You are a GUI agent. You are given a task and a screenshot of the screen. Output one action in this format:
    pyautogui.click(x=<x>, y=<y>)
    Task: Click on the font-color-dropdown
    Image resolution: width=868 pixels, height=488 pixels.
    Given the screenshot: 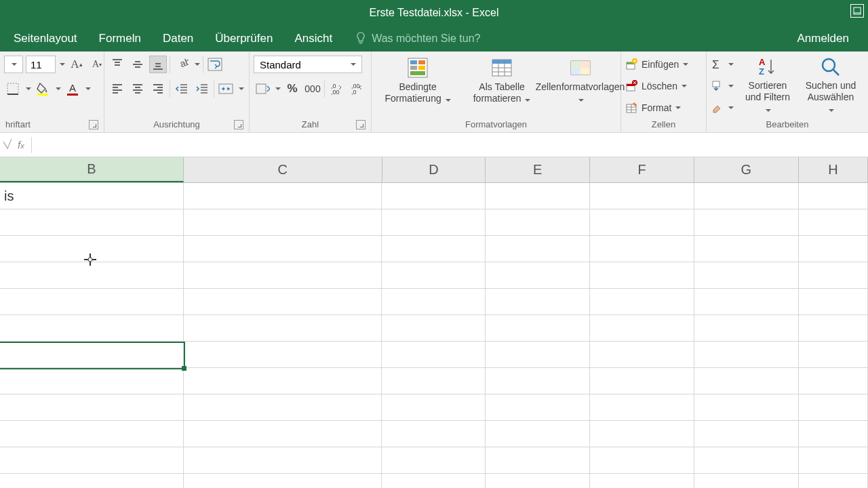 What is the action you would take?
    pyautogui.click(x=88, y=89)
    